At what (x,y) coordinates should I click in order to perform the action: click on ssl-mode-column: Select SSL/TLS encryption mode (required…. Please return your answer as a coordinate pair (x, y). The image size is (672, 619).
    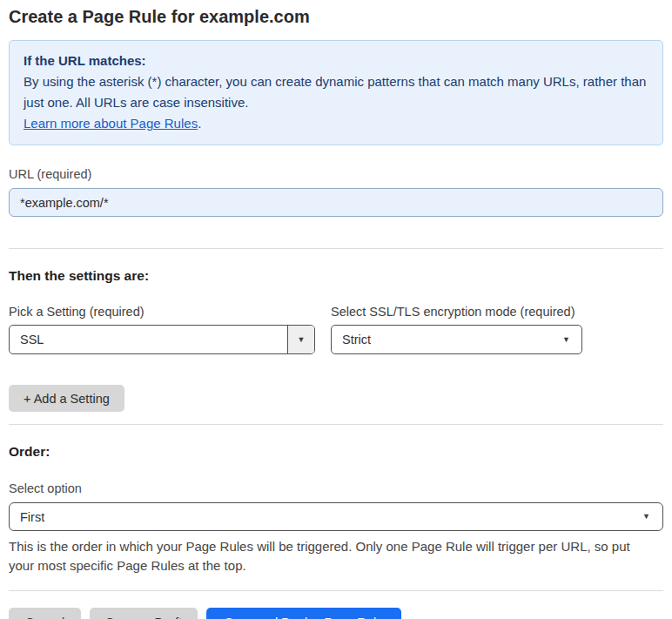
    Looking at the image, I should click on (456, 329).